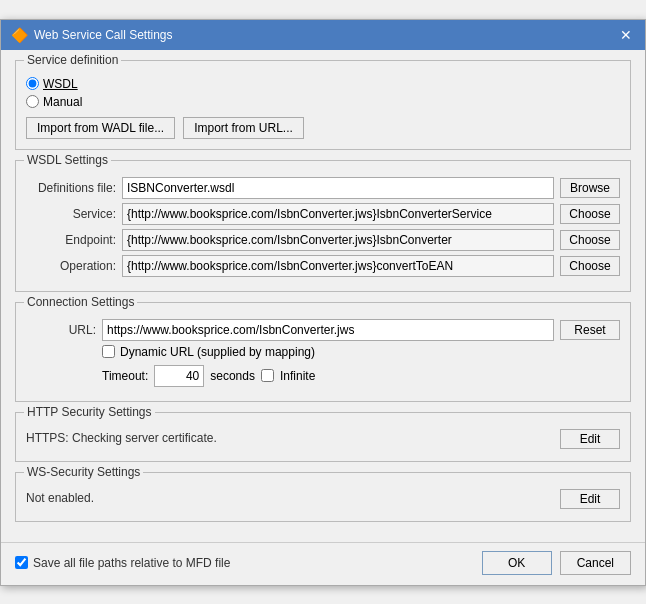 This screenshot has width=646, height=604. I want to click on connection-settings-inner: URL: Reset Dynamic URL (supplied by mapp…, so click(323, 353).